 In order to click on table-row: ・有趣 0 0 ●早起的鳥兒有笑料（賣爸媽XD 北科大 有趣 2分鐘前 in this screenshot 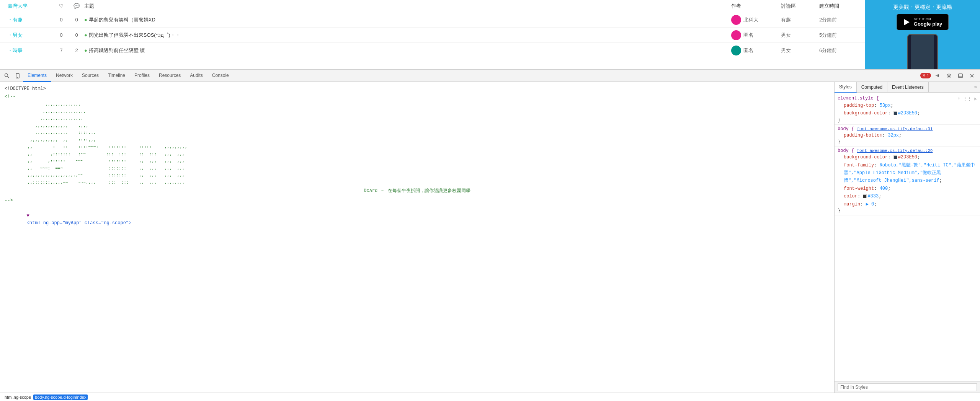, I will do `click(433, 20)`.